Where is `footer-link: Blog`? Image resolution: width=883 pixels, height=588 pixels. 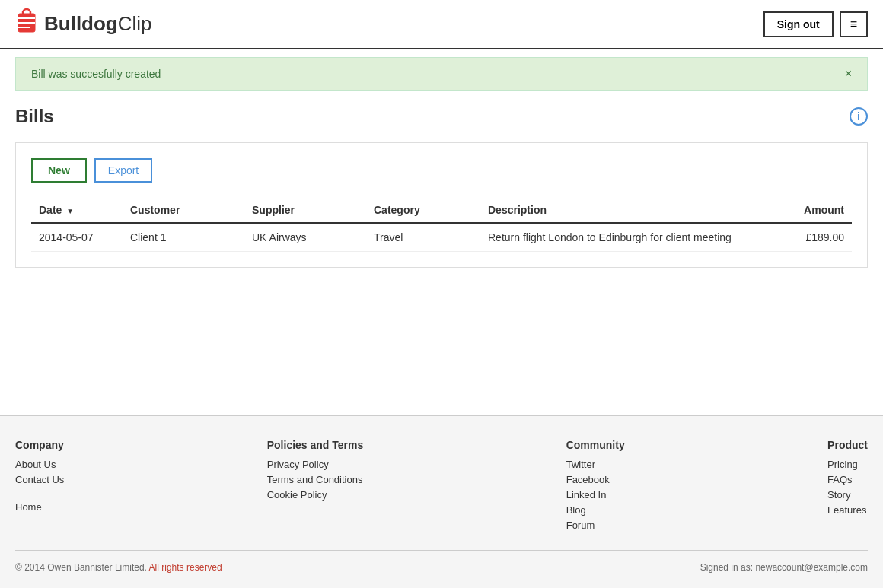 footer-link: Blog is located at coordinates (595, 510).